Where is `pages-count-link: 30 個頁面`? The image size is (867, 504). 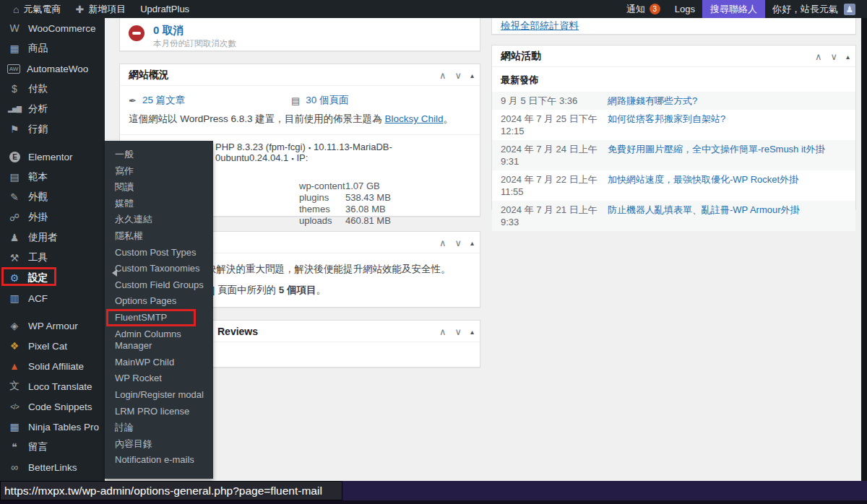
pages-count-link: 30 個頁面 is located at coordinates (327, 100).